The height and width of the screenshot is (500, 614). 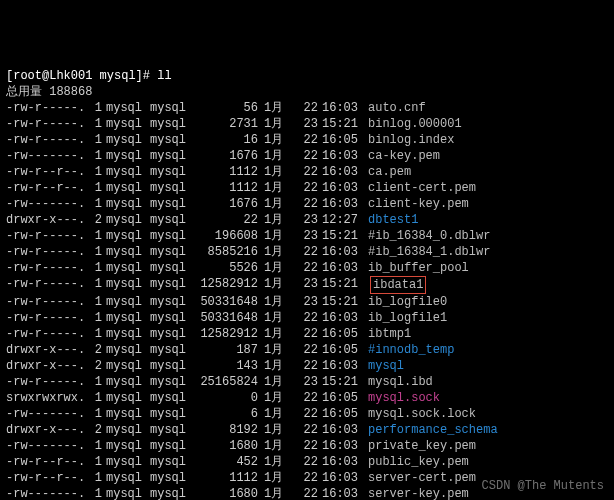 What do you see at coordinates (225, 382) in the screenshot?
I see `size: 25165824` at bounding box center [225, 382].